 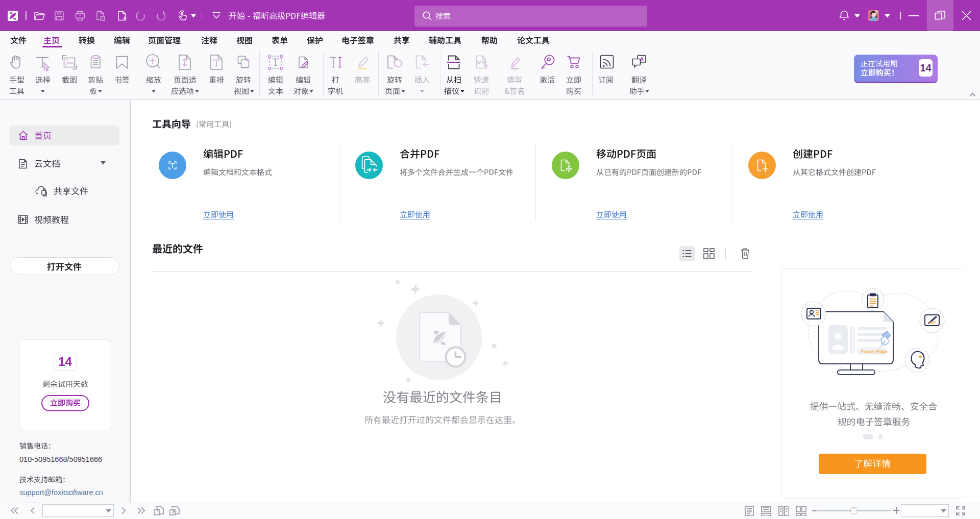 What do you see at coordinates (874, 351) in the screenshot?
I see `svg-text: Foxit eSign` at bounding box center [874, 351].